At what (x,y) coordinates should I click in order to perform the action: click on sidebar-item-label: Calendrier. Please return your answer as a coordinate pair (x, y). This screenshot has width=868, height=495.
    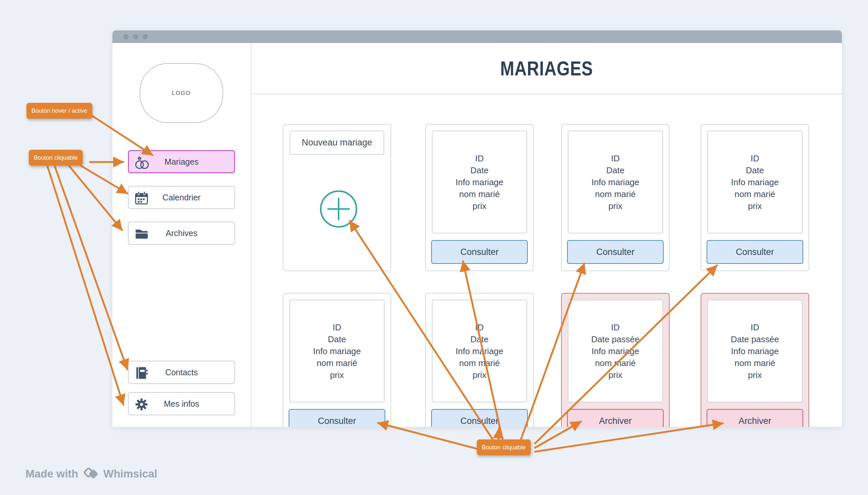
    Looking at the image, I should click on (182, 198).